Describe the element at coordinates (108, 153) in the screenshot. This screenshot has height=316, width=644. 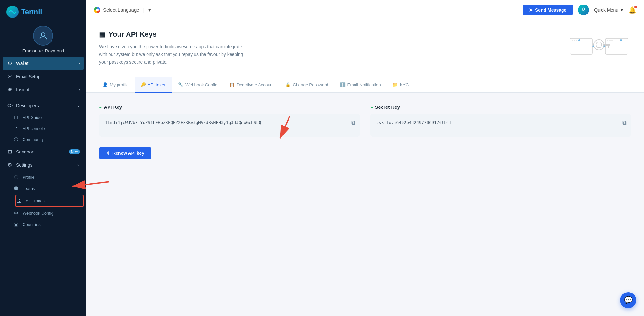
I see `renew-icon: ✳` at that location.